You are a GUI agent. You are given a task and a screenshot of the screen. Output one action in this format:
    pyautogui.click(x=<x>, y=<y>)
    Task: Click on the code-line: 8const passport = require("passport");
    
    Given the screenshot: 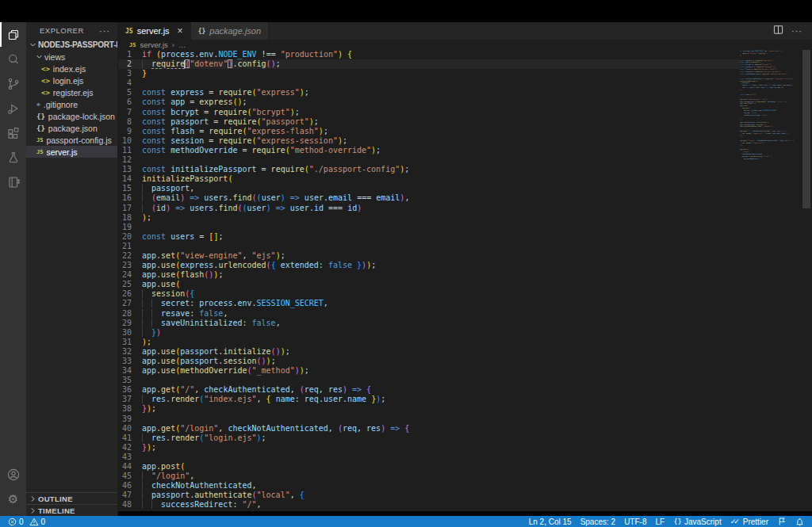 What is the action you would take?
    pyautogui.click(x=460, y=122)
    